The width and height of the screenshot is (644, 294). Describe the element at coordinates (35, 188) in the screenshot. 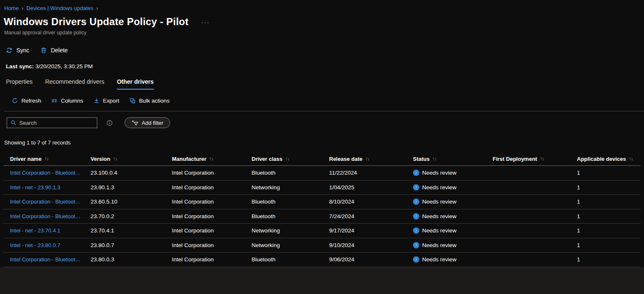

I see `driver-name-link: Intel - net - 23.90.1.3` at that location.